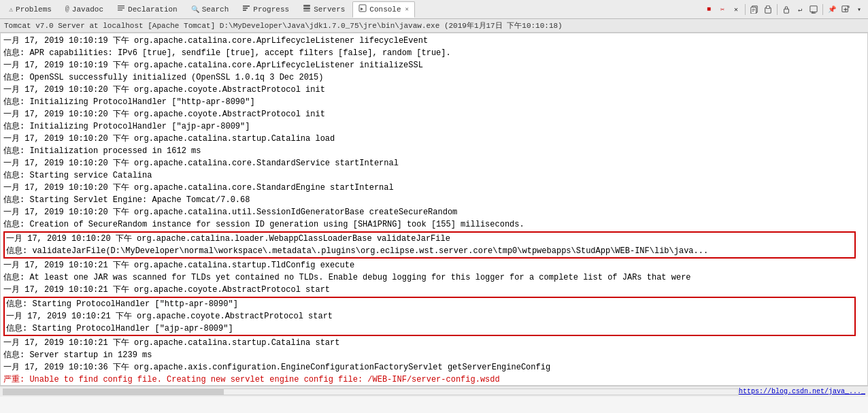 The width and height of the screenshot is (868, 413). I want to click on scroll-lock-button, so click(786, 10).